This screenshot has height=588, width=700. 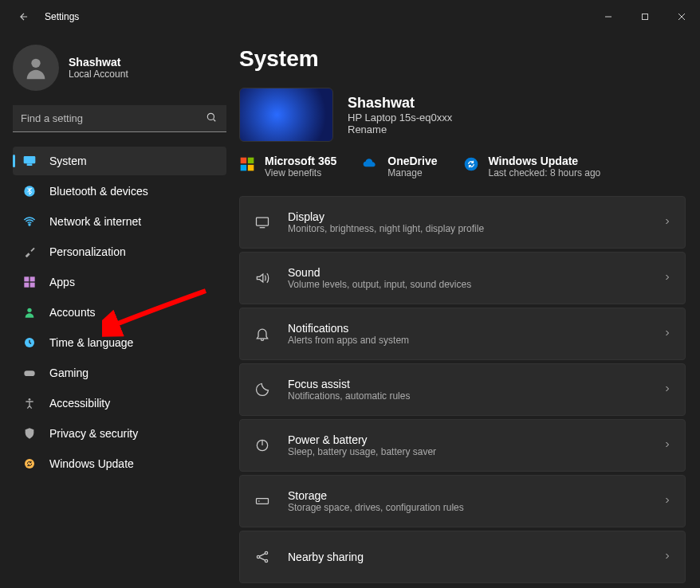 What do you see at coordinates (467, 440) in the screenshot?
I see `card-title: Power & battery` at bounding box center [467, 440].